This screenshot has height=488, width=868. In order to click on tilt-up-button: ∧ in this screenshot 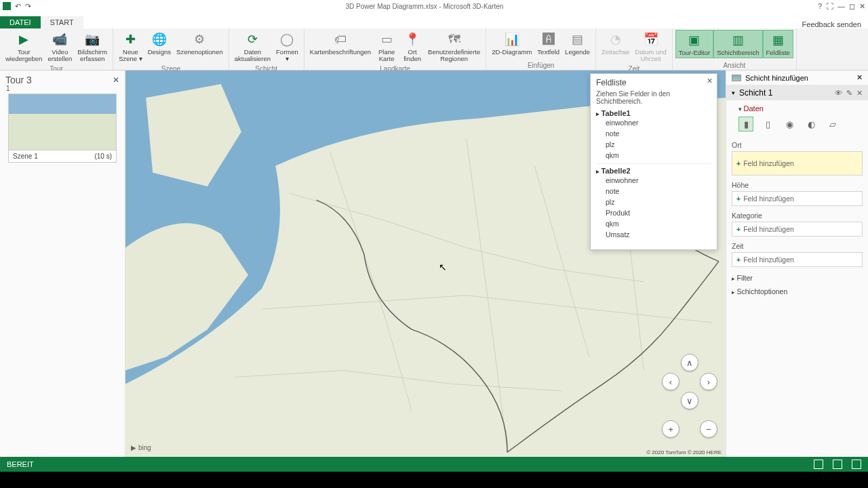, I will do `click(690, 363)`.